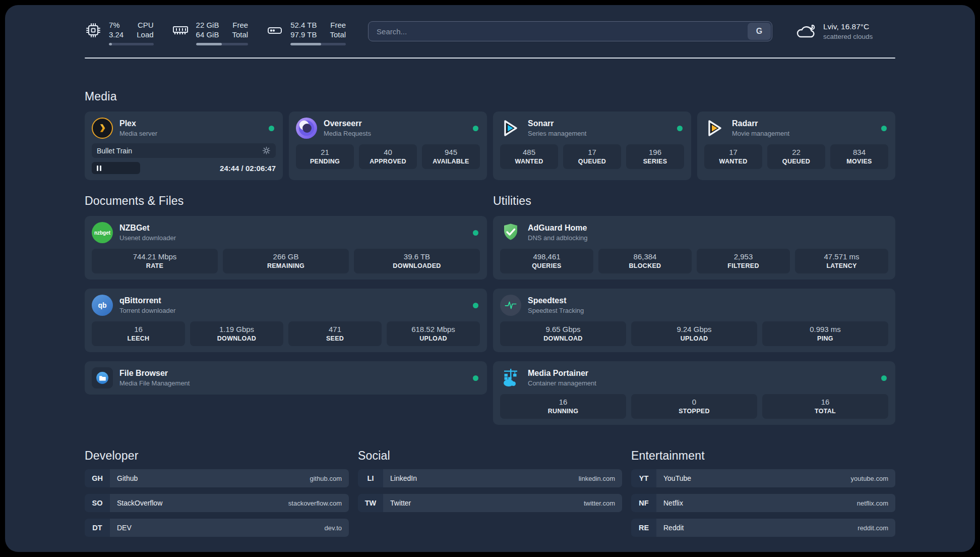 This screenshot has height=557, width=980. I want to click on link-reddit: RE Redditreddit.com, so click(763, 528).